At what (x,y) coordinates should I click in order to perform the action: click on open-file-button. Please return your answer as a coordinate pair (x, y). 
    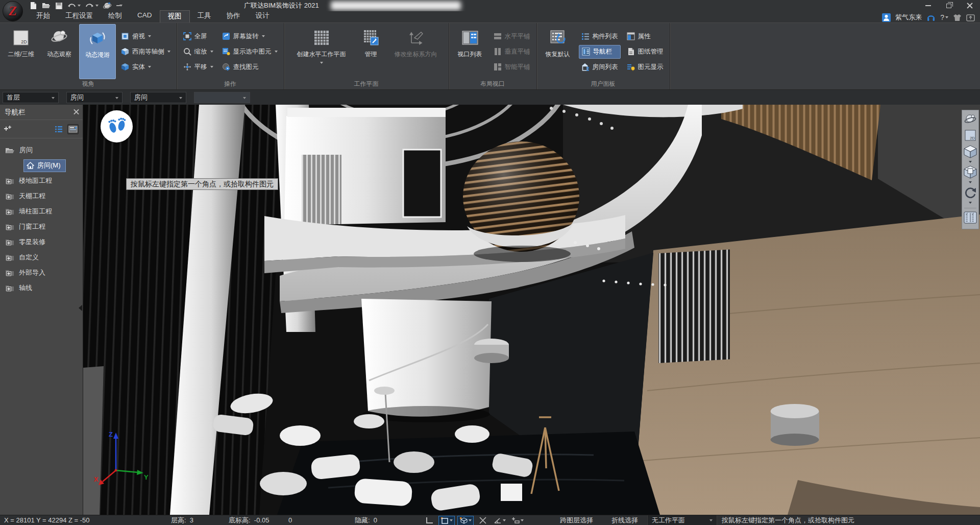
    Looking at the image, I should click on (46, 6).